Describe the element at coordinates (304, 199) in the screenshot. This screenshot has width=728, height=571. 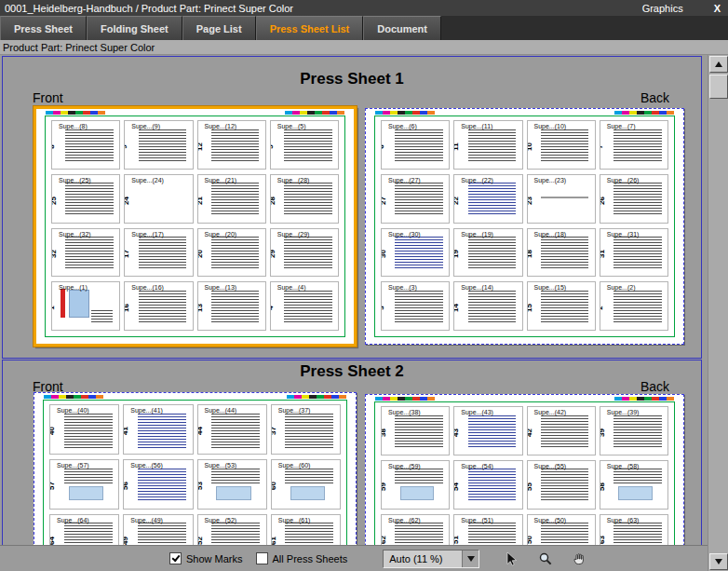
I see `page-thumbnail: Supe...(28)28` at that location.